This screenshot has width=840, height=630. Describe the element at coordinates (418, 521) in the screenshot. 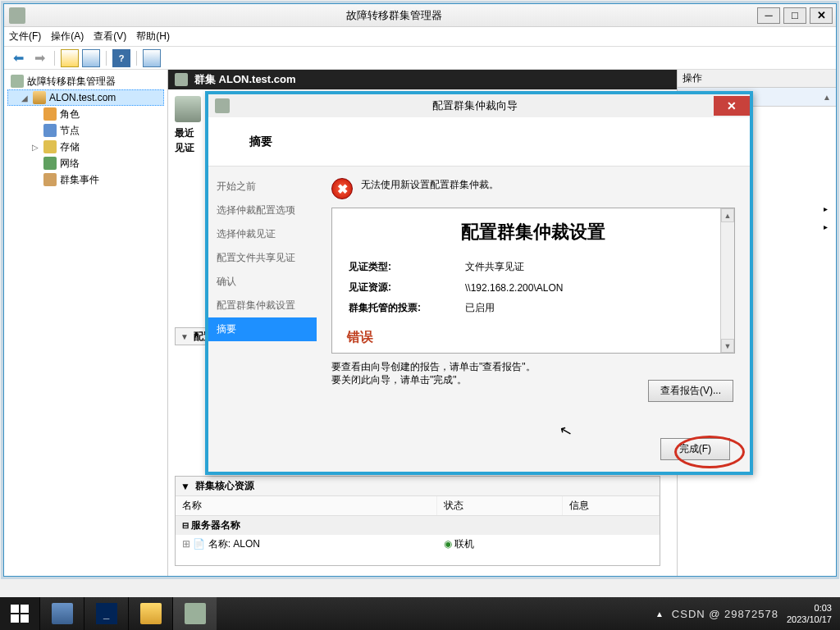

I see `core-resources-section: ▼ 群集核心资源 名称 状态 信息 ⊟ 服务器名称 ⊞ 📄 名称: ALON ◉…` at that location.